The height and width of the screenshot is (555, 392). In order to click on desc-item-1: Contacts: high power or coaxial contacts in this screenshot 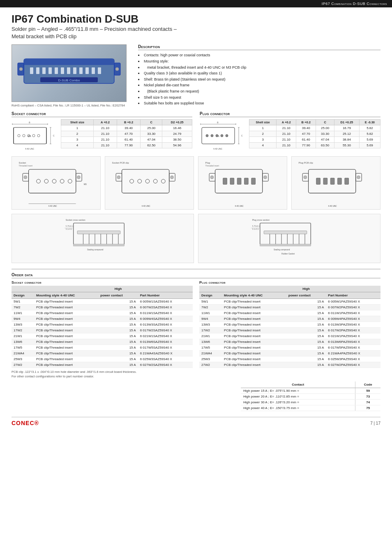, I will do `click(259, 55)`.